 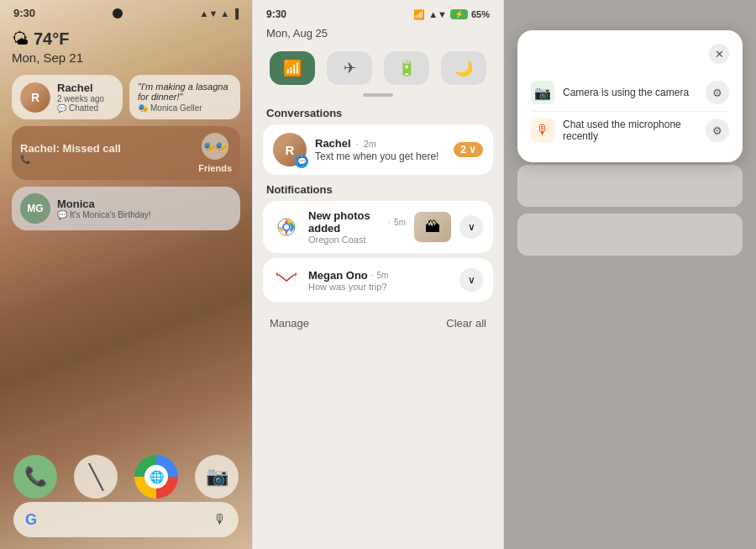 What do you see at coordinates (378, 280) in the screenshot?
I see `gmail-notification-card: Megan Ono · 5m How was your trip? ∨` at bounding box center [378, 280].